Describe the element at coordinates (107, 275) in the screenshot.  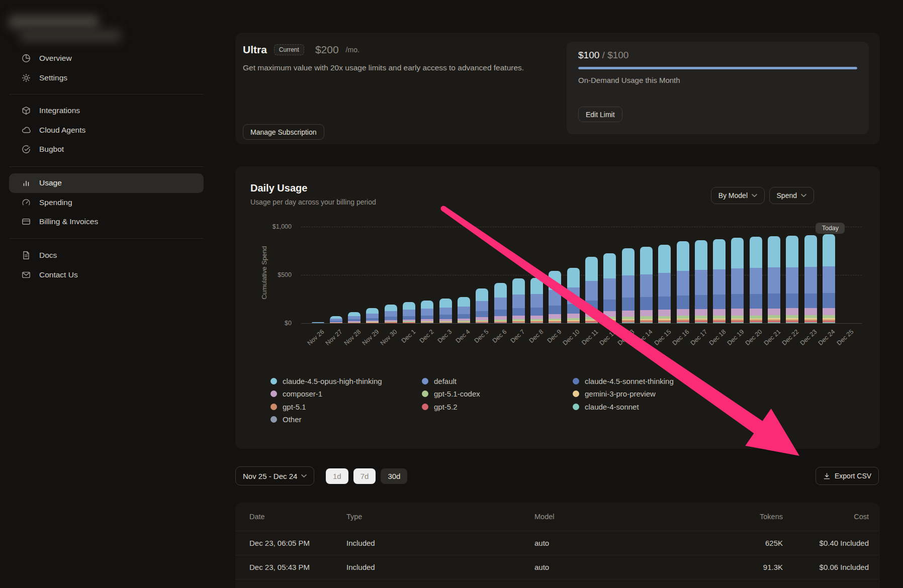
I see `sidebar-item-contact-us: Contact Us` at that location.